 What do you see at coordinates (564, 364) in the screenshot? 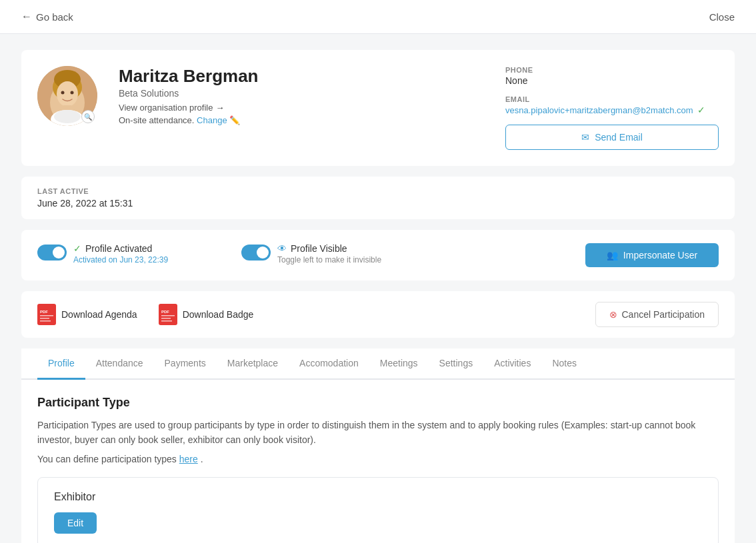
I see `tab-notes: Notes` at bounding box center [564, 364].